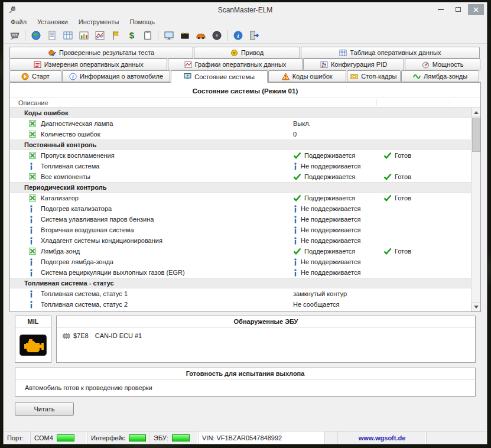  What do you see at coordinates (240, 166) in the screenshot?
I see `status-row: Топливная системаНе поддерживается` at bounding box center [240, 166].